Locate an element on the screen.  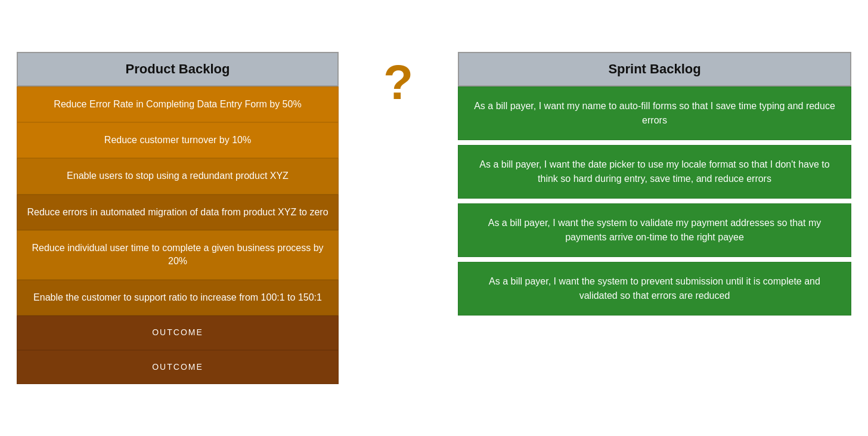
backlog-item-2: Enable users to stop using a redundant p… is located at coordinates (178, 176).